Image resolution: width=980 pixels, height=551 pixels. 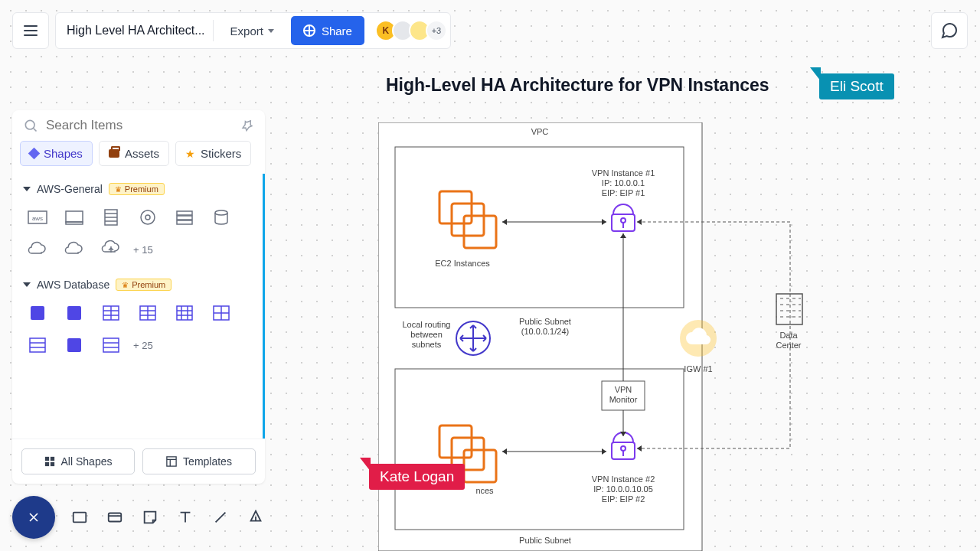 I want to click on tab-assets: Assets, so click(x=134, y=153).